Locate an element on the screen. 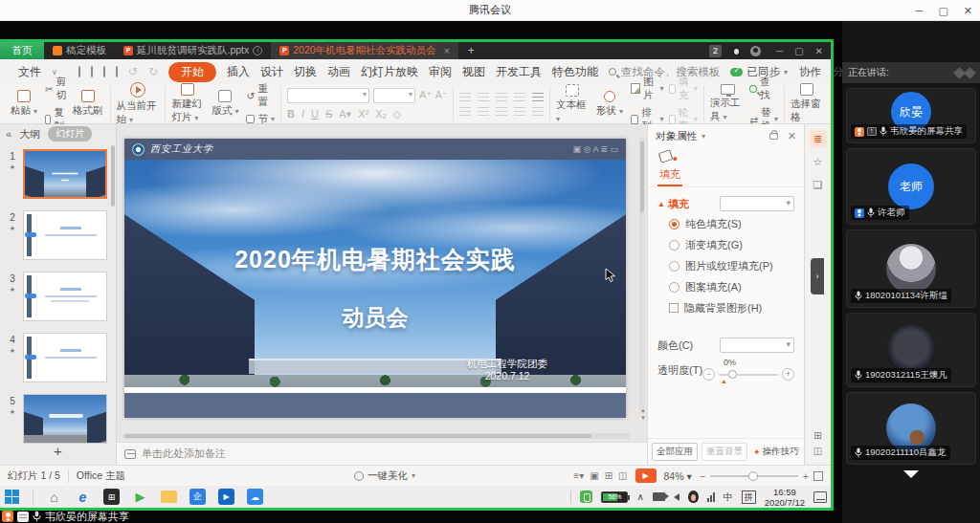  reset-button: ↺重置 is located at coordinates (260, 96).